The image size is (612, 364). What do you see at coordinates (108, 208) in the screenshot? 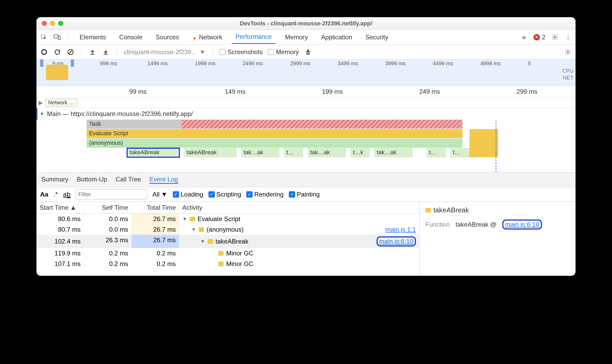
I see `col-self-time: Self Time` at bounding box center [108, 208].